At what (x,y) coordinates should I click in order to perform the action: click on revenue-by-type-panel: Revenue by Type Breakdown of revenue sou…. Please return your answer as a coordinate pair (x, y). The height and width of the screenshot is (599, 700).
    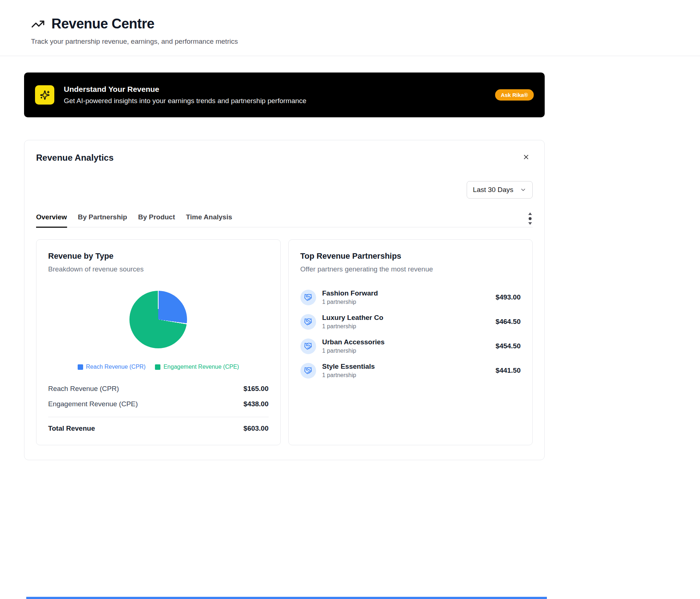
    Looking at the image, I should click on (158, 342).